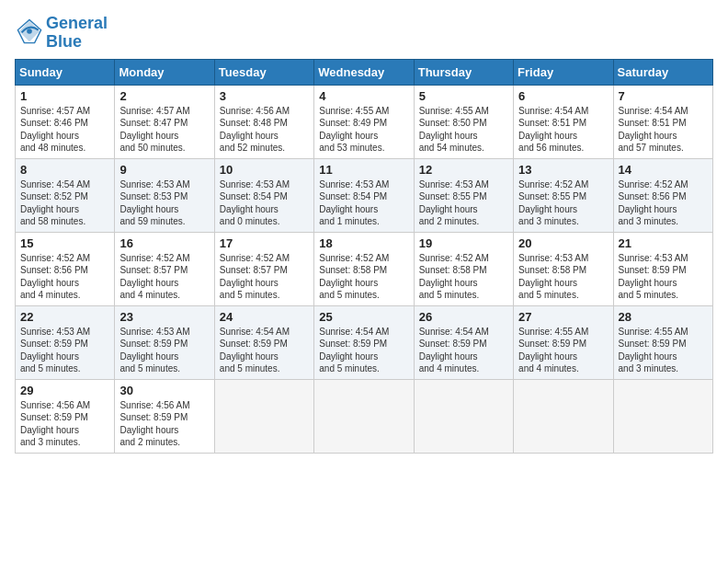  What do you see at coordinates (663, 121) in the screenshot?
I see `calendar-day: 7 Sunrise: 4:54 AM Sunset: 8:51 PM Dayli…` at bounding box center [663, 121].